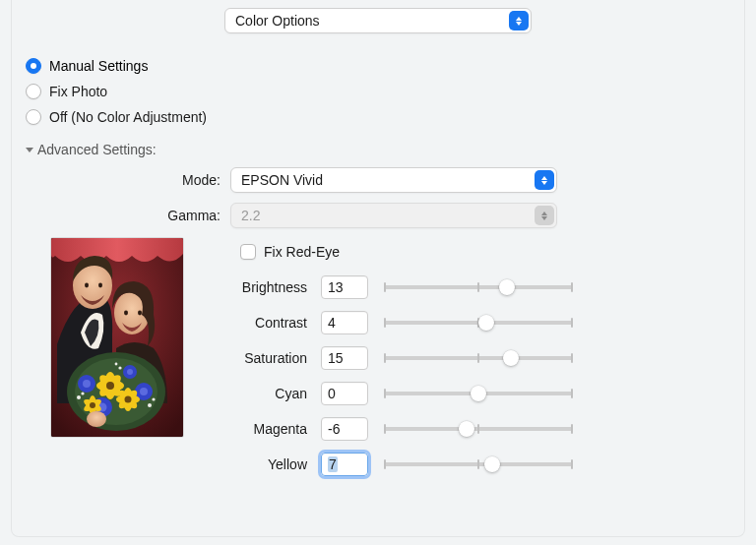  I want to click on saturation-label: Saturation, so click(254, 358).